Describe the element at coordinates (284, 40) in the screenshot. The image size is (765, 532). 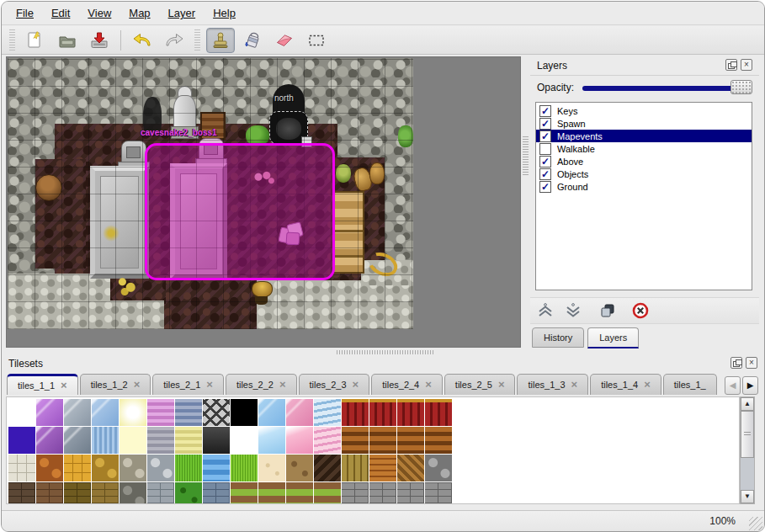
I see `eraser-tool-button` at that location.